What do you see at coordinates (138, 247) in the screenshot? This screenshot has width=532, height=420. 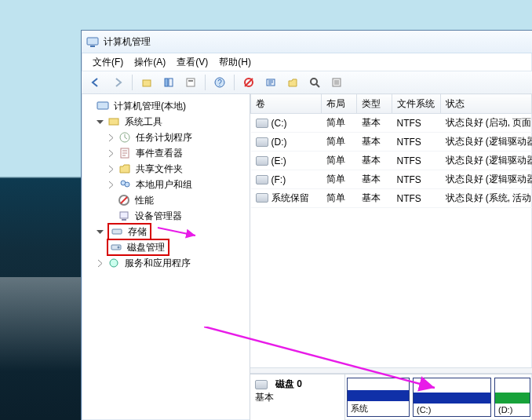 I see `diskmgmt-highlight: 磁盘管理` at bounding box center [138, 247].